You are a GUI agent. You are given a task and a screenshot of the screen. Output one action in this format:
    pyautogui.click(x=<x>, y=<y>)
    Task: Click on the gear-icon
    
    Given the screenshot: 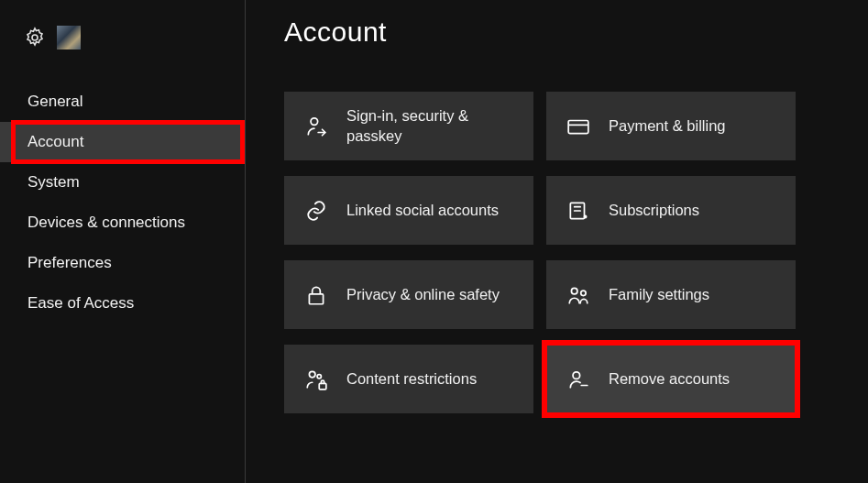 What is the action you would take?
    pyautogui.click(x=35, y=38)
    